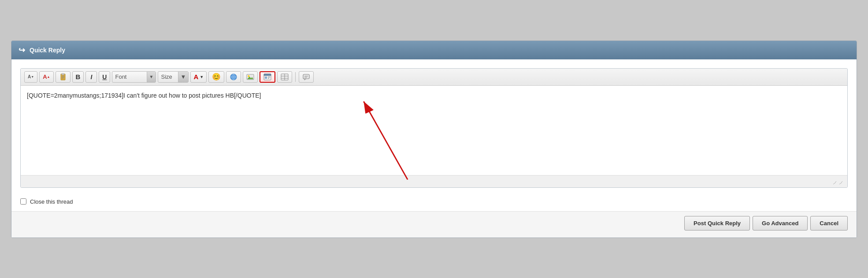 The height and width of the screenshot is (278, 868). What do you see at coordinates (202, 77) in the screenshot?
I see `color-arrow: ▼` at bounding box center [202, 77].